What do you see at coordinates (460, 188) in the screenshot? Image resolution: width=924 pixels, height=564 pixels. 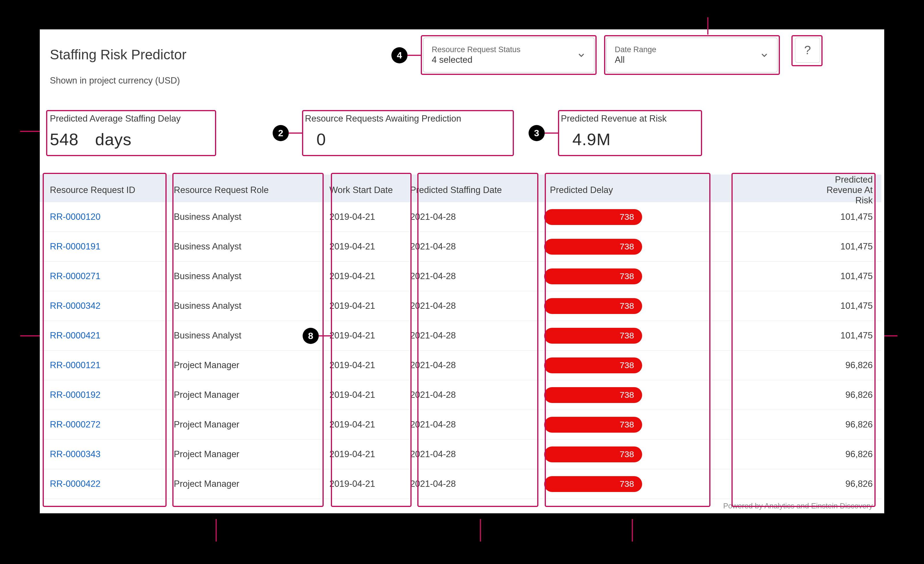 I see `table-header-row: Resource Request ID Resource Request Rol…` at bounding box center [460, 188].